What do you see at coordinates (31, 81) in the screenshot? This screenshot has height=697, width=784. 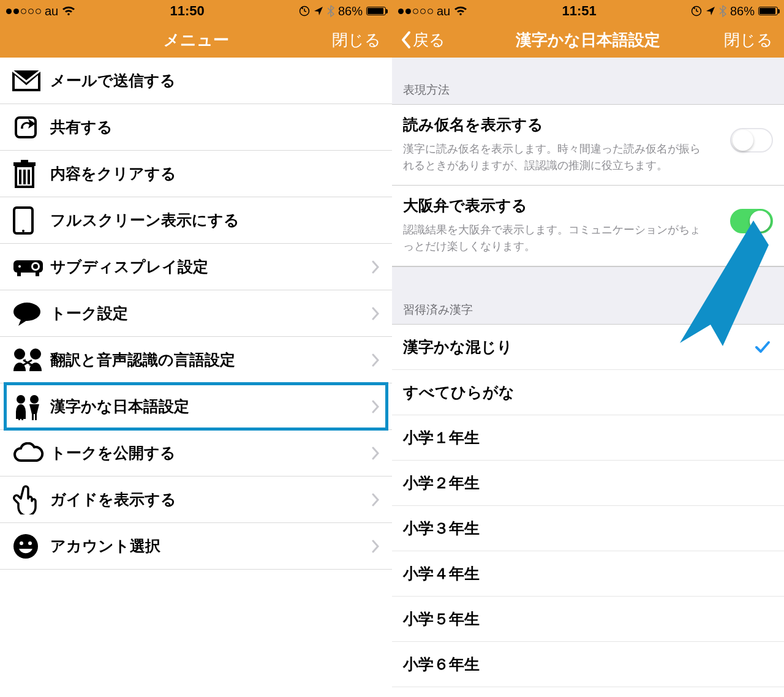 I see `mail-icon` at bounding box center [31, 81].